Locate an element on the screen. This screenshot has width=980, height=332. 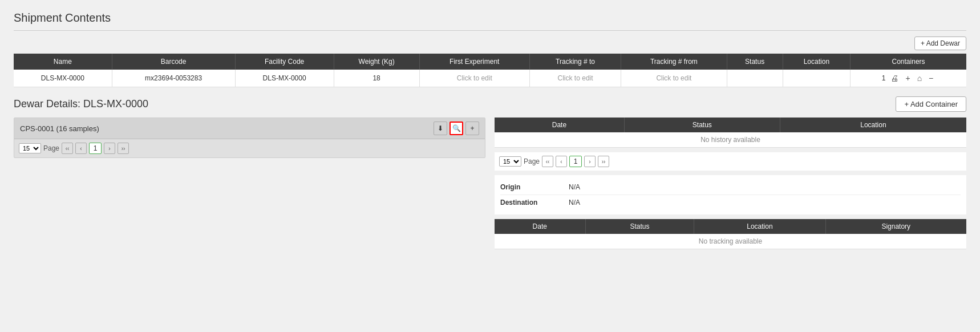
shipment-table: Name Barcode Facility Code Weight (Kg) F… is located at coordinates (490, 71).